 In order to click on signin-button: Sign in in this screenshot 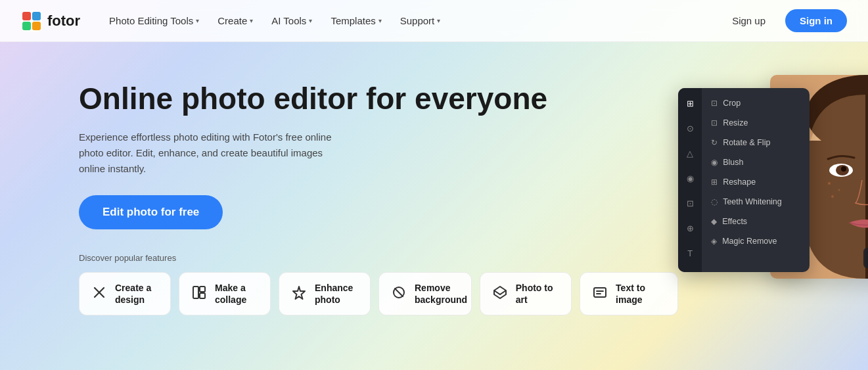, I will do `click(816, 21)`.